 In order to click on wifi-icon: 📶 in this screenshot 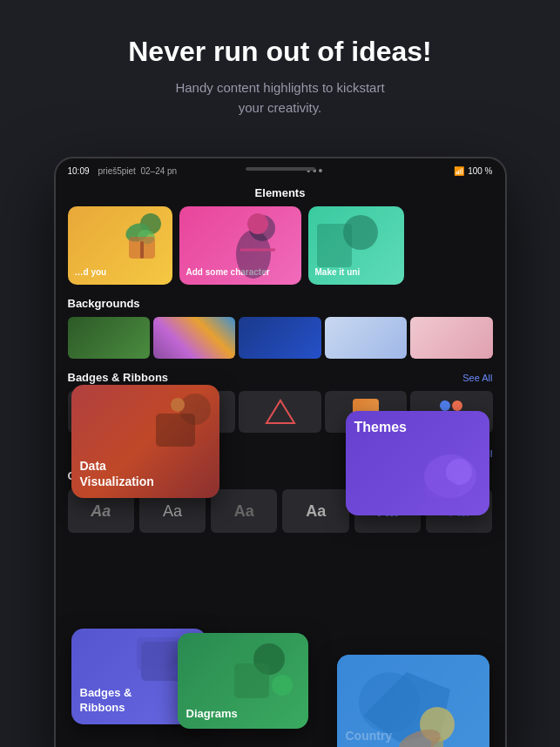, I will do `click(459, 171)`.